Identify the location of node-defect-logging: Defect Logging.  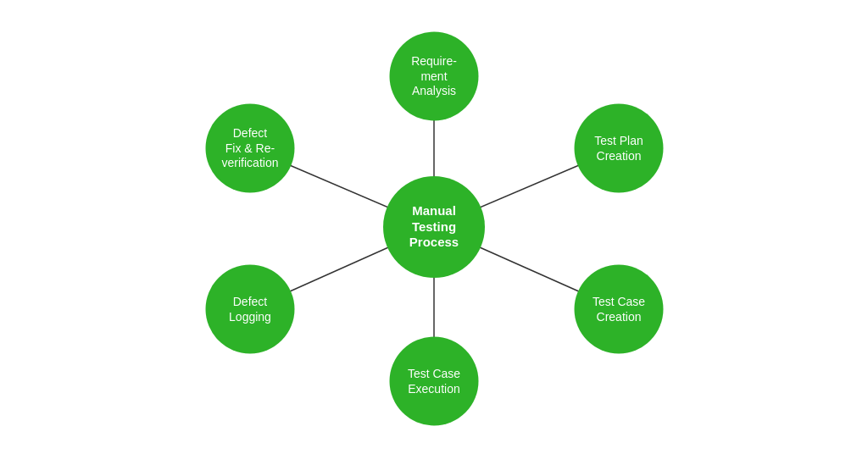
(251, 310).